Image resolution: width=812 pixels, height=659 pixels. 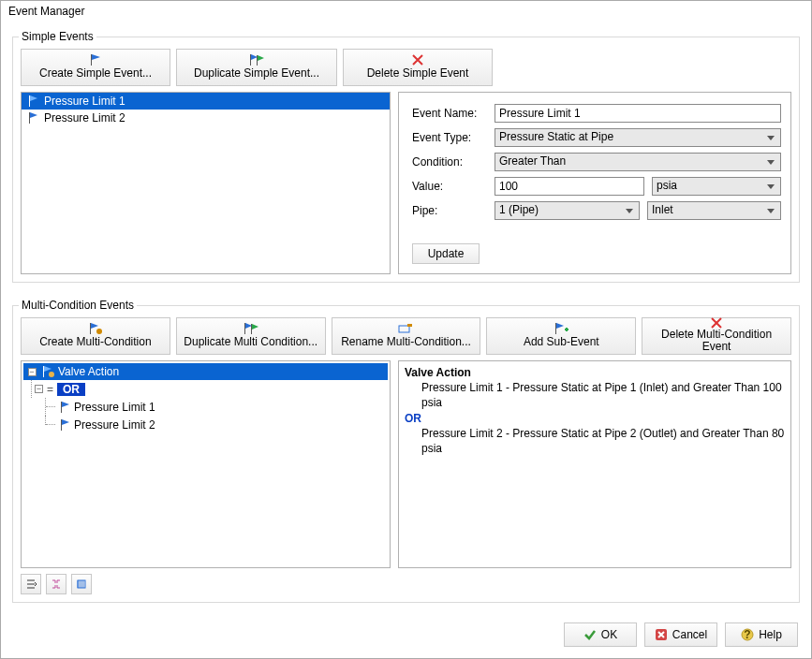 What do you see at coordinates (206, 425) in the screenshot?
I see `tree-child-item: Pressure Limit 2` at bounding box center [206, 425].